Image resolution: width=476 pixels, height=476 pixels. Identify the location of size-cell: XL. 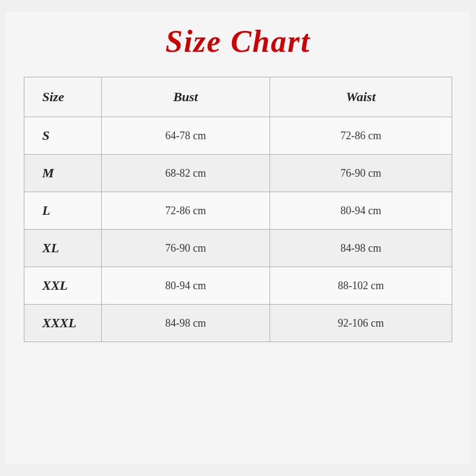
(63, 249).